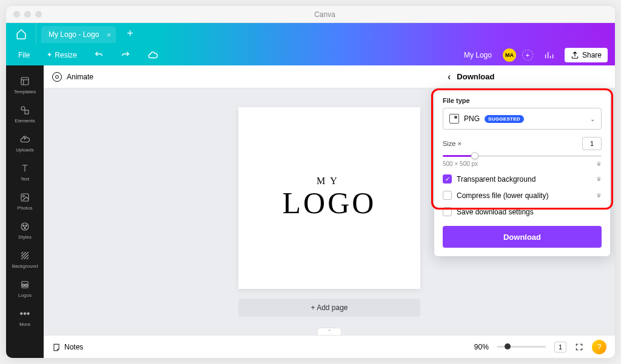 Image resolution: width=621 pixels, height=364 pixels. Describe the element at coordinates (126, 55) in the screenshot. I see `redo-icon` at that location.